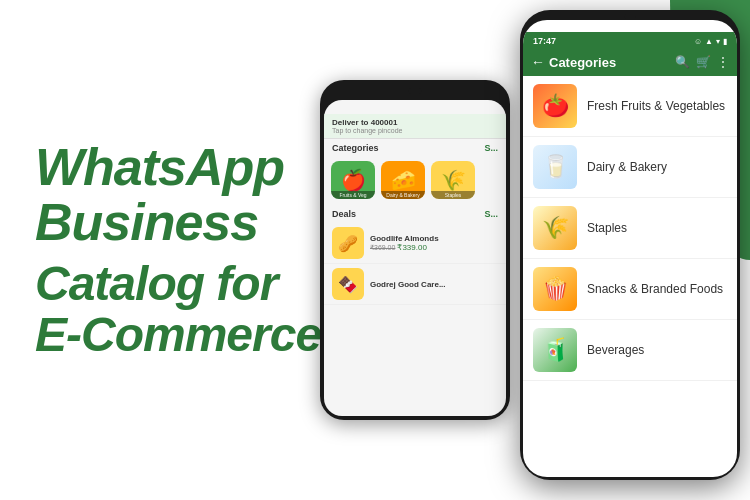 The width and height of the screenshot is (750, 500). I want to click on bg-categories-title: Categories, so click(356, 148).